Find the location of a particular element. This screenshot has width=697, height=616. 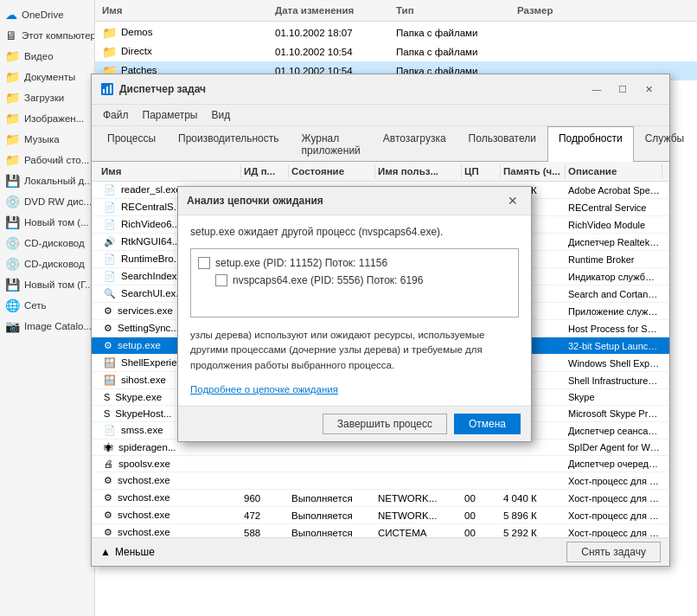

col-header-mem: Память (ч... is located at coordinates (533, 171).